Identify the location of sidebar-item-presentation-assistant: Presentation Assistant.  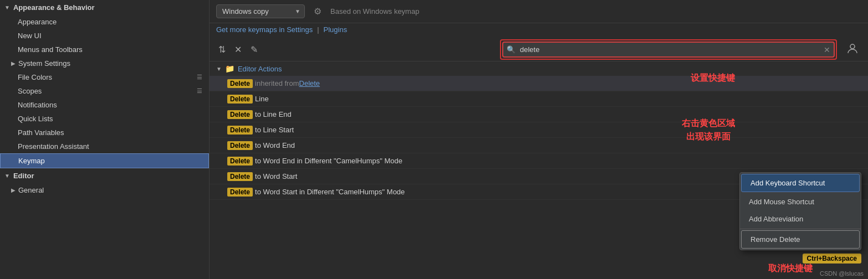
(104, 146).